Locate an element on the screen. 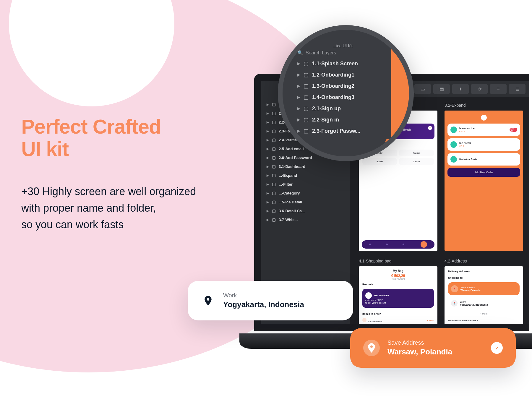 Image resolution: width=532 pixels, height=402 pixels. toolbar-tool-2: ▤ is located at coordinates (442, 89).